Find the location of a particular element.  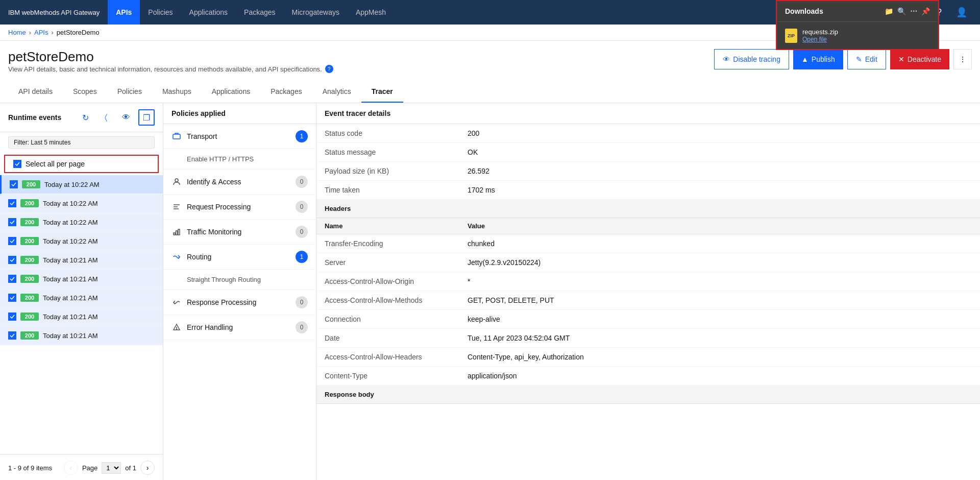

downloads-popup-item: ZIP requests.zip Open file is located at coordinates (857, 36).